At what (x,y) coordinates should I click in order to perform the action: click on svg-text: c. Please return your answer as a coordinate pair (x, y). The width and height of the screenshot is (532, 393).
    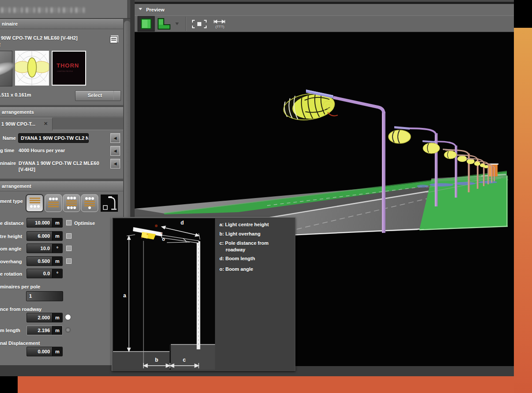
    Looking at the image, I should click on (185, 360).